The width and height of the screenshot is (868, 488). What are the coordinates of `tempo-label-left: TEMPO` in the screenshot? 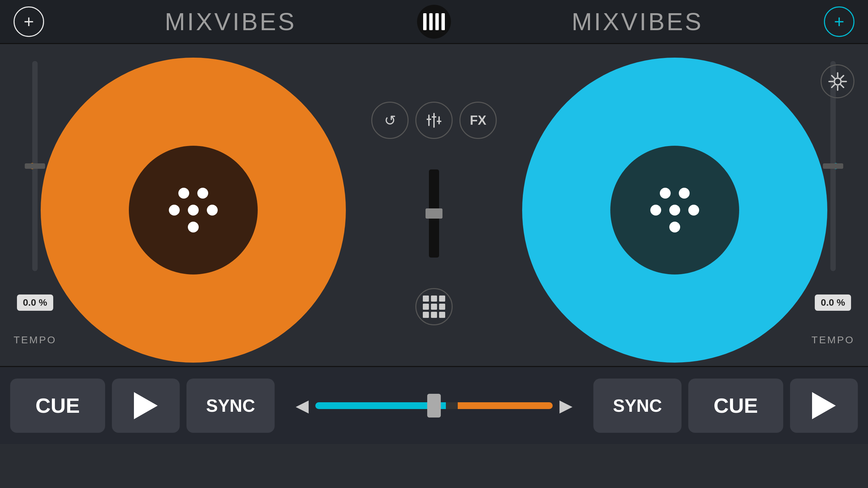 It's located at (35, 340).